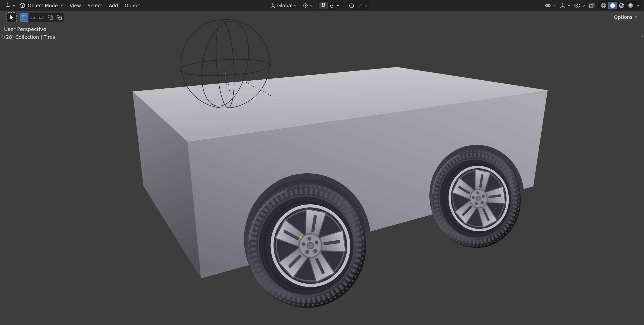  I want to click on select-mode-extend, so click(33, 17).